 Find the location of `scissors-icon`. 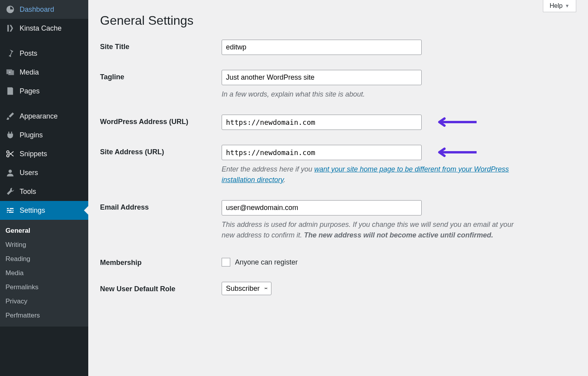

scissors-icon is located at coordinates (10, 154).